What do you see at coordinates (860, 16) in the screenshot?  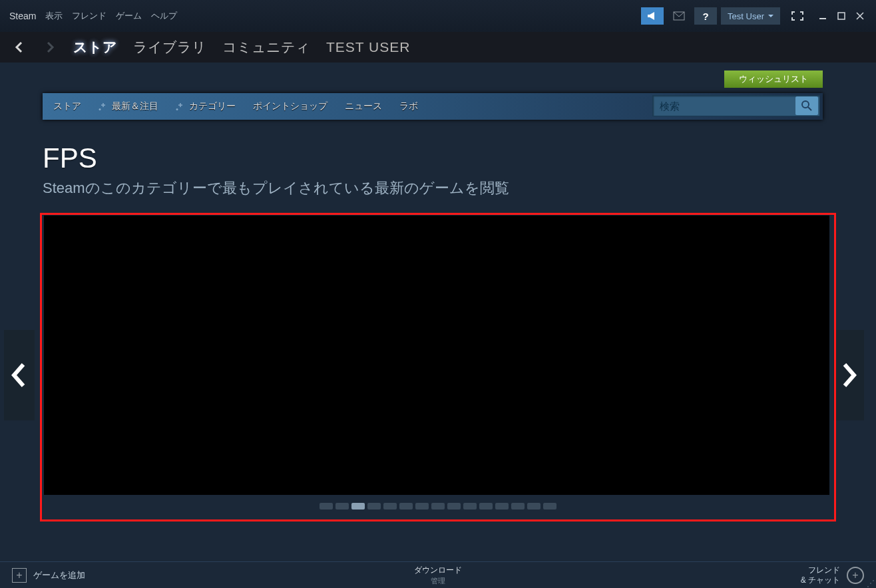 I see `close-button` at bounding box center [860, 16].